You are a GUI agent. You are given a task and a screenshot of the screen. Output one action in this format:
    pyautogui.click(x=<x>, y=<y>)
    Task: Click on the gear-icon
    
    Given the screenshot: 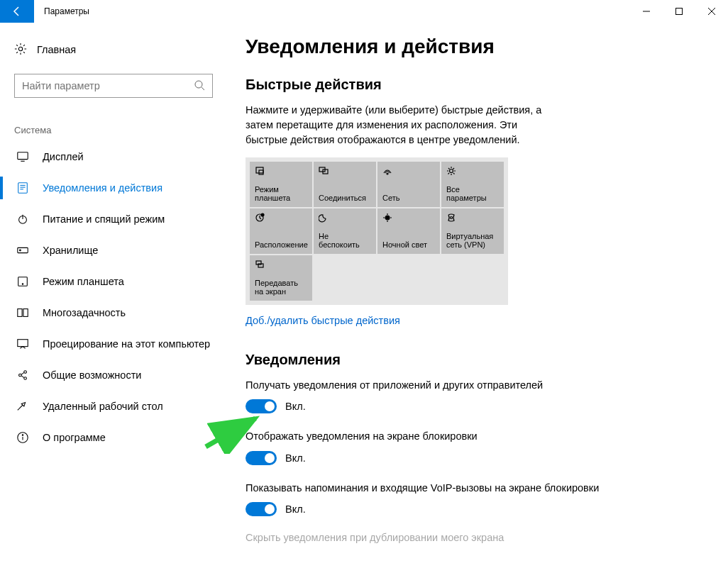 What is the action you would take?
    pyautogui.click(x=21, y=50)
    